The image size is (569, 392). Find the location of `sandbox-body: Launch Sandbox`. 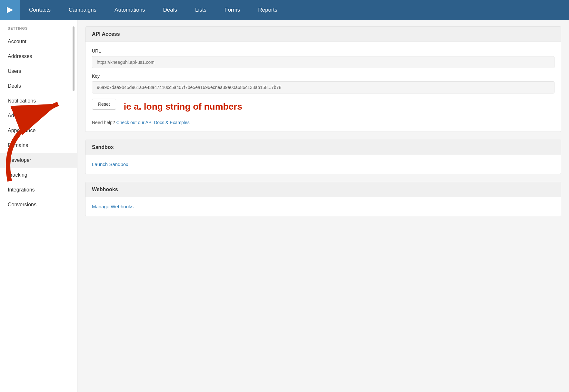

sandbox-body: Launch Sandbox is located at coordinates (323, 164).